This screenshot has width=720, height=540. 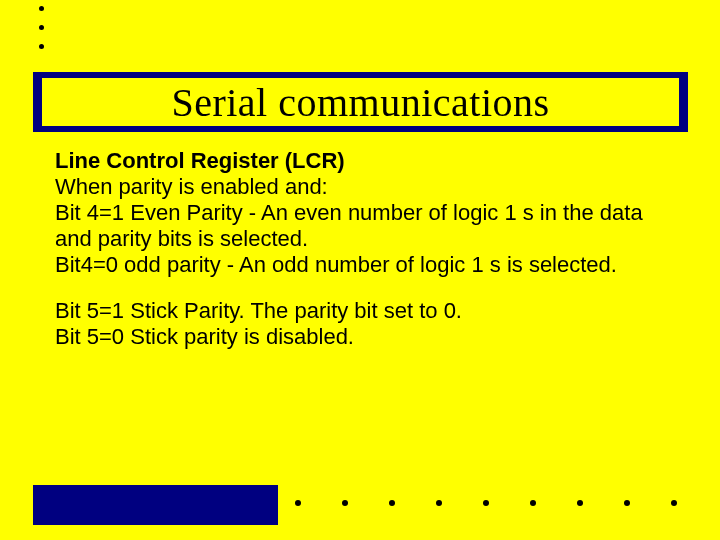 What do you see at coordinates (42, 34) in the screenshot?
I see `decorative-dots-top` at bounding box center [42, 34].